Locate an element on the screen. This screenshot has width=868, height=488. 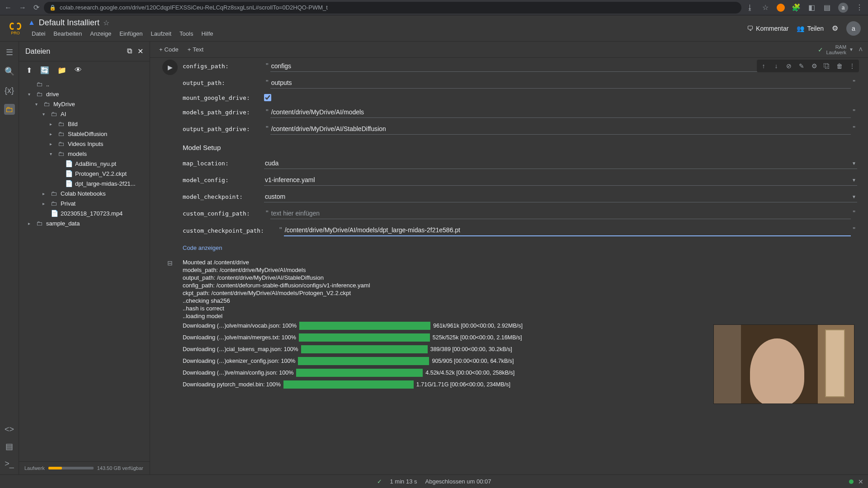
bookmark-star-icon: ☆ is located at coordinates (765, 8).